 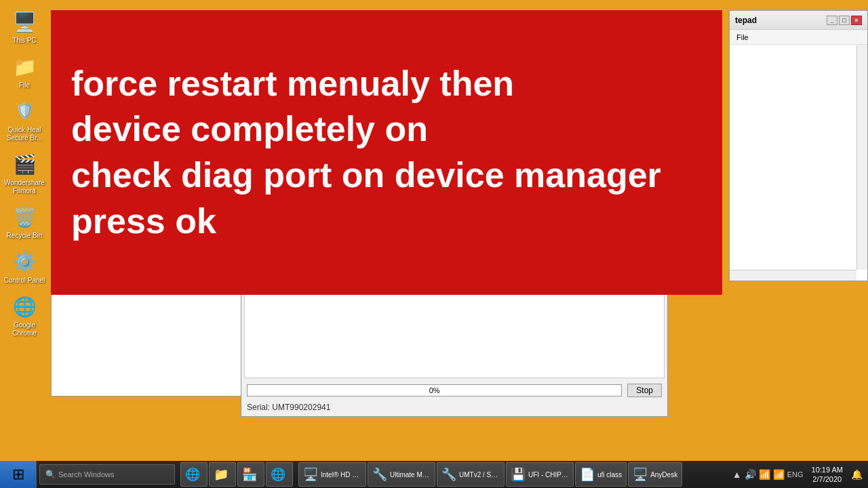 What do you see at coordinates (799, 163) in the screenshot?
I see `notepad-content` at bounding box center [799, 163].